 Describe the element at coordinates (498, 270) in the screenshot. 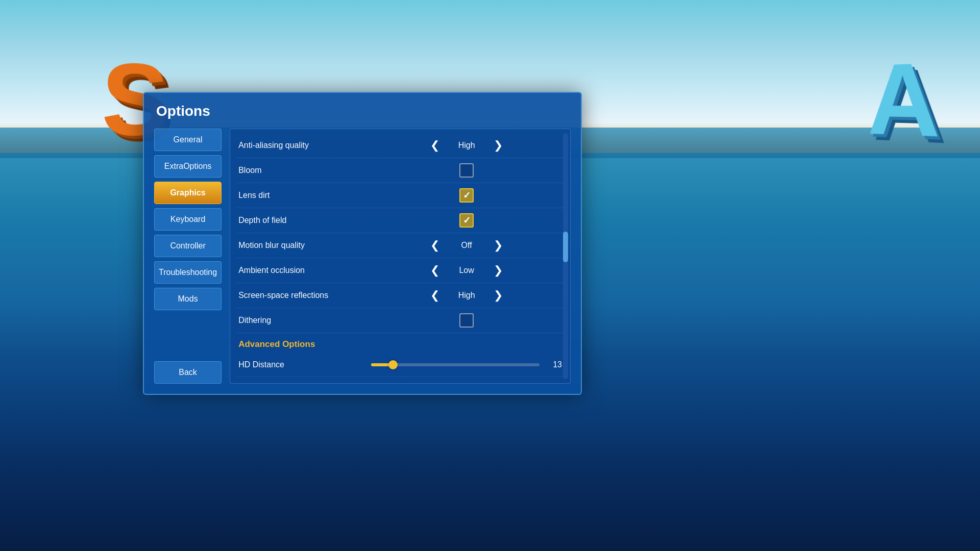

I see `ambient-occlusion-next: ❯` at that location.